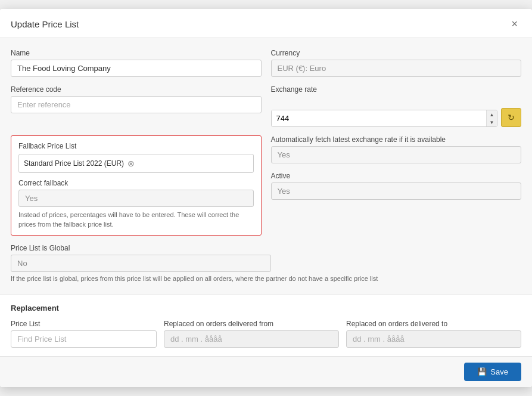 The width and height of the screenshot is (532, 396). Describe the element at coordinates (511, 117) in the screenshot. I see `refresh-icon: ↻` at that location.